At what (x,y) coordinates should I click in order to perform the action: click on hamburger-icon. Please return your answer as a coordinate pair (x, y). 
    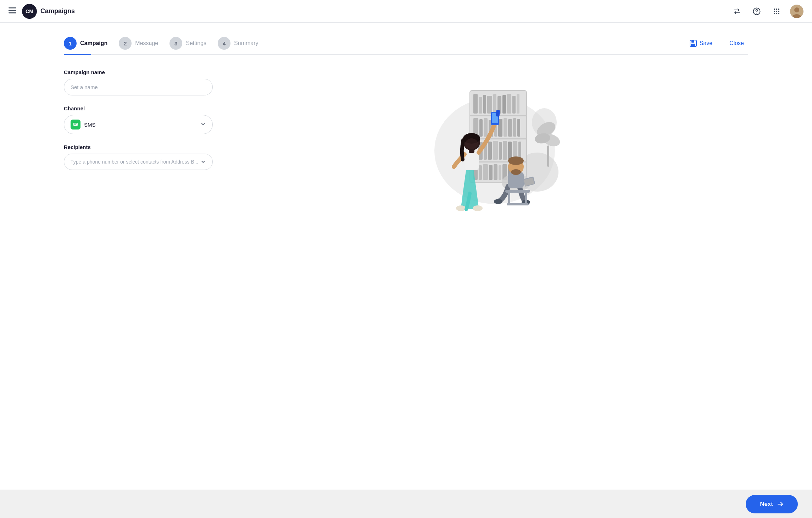
    Looking at the image, I should click on (12, 11).